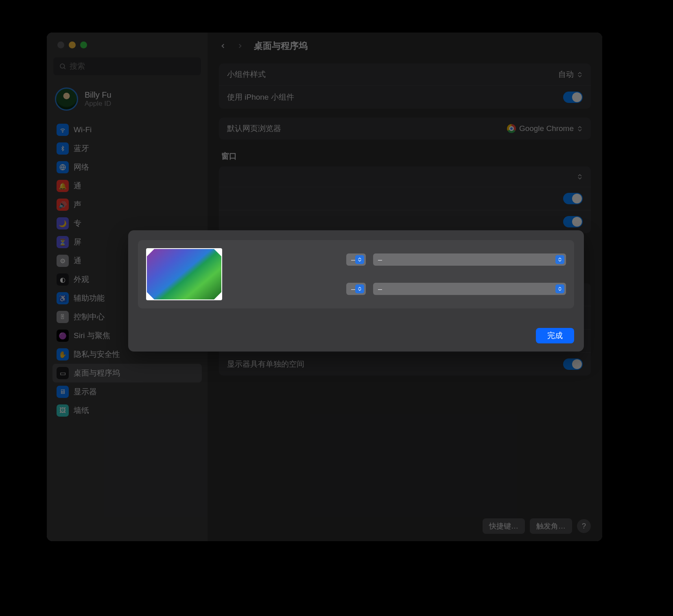 This screenshot has width=673, height=616. Describe the element at coordinates (151, 253) in the screenshot. I see `corner-indicator-tl` at that location.